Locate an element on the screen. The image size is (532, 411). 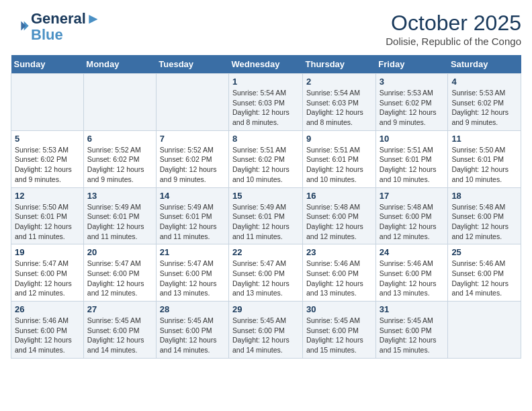
calendar-cell: 23Sunrise: 5:46 AMSunset: 6:00 PMDayligh… is located at coordinates (340, 273).